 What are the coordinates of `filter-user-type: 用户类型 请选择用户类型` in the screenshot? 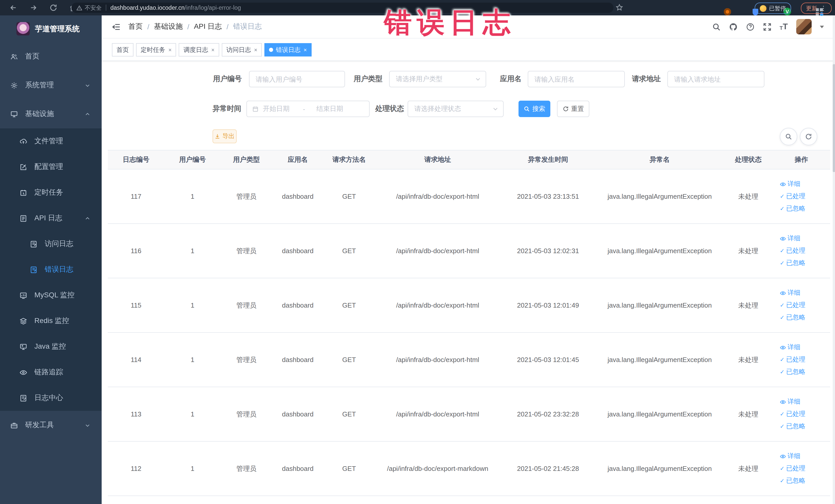 It's located at (417, 79).